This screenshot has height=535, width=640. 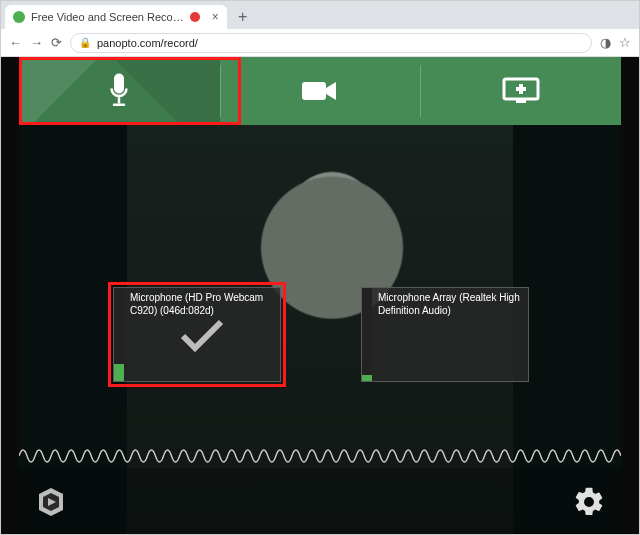 I want to click on microphone-label: Microphone (HD Pro Webcam C920) (046d:08…, so click(x=202, y=304).